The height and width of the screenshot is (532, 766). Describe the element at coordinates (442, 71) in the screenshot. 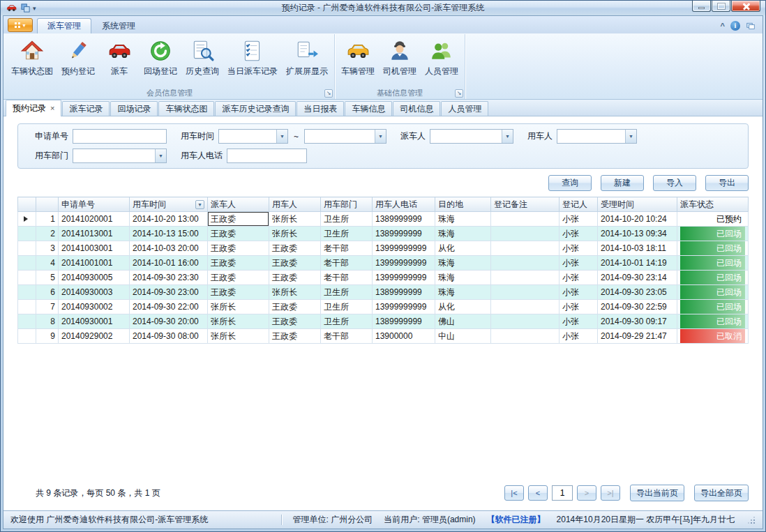

I see `ribbon-button-label: 人员管理` at that location.